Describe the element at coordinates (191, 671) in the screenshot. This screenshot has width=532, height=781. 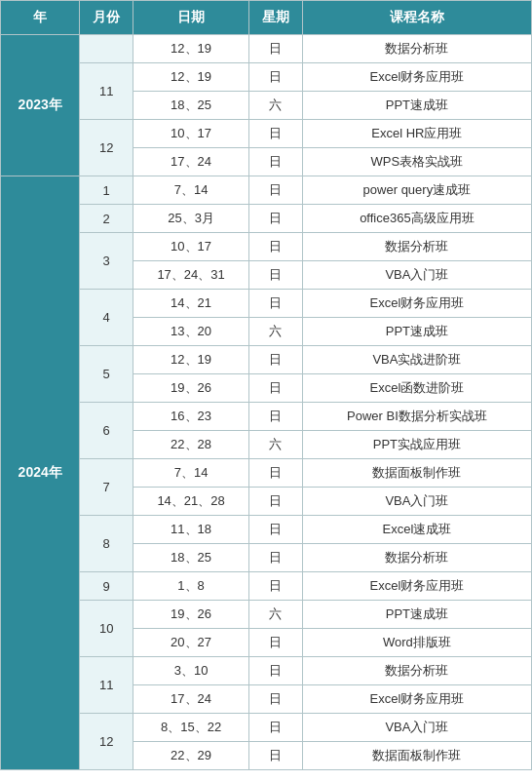
I see `date-cell: 3、10` at that location.